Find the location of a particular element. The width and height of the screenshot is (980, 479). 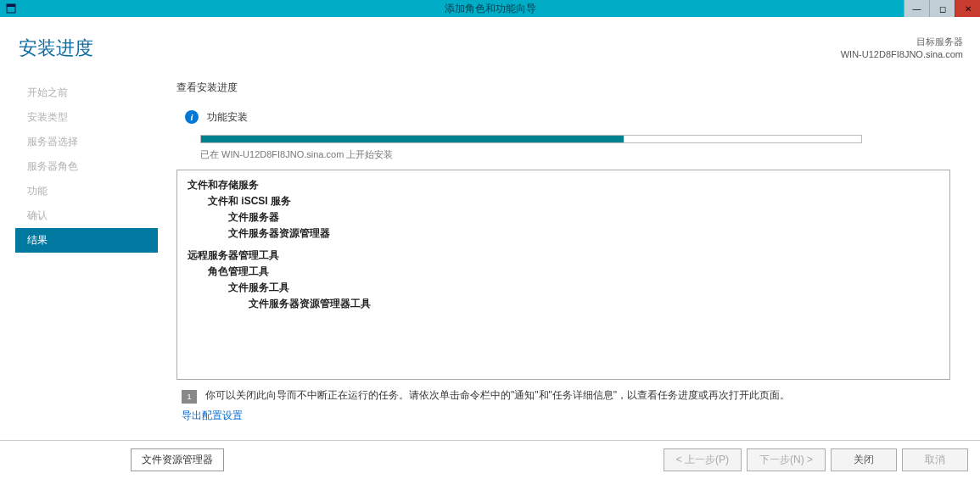

flag-icon: 1 is located at coordinates (189, 397).